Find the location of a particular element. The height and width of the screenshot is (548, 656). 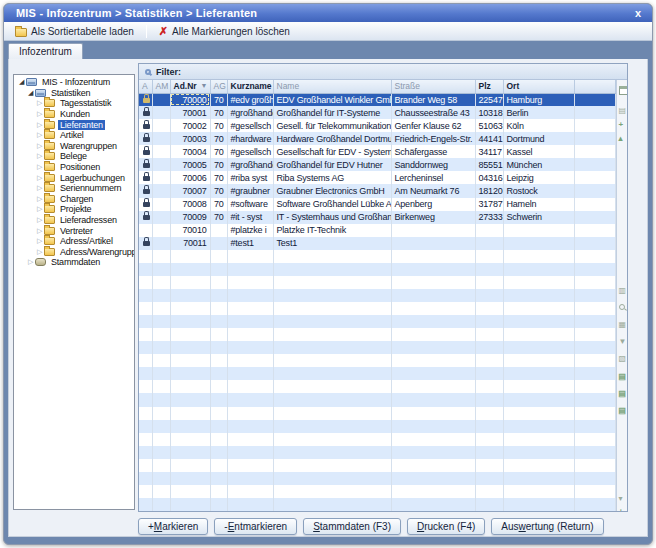

column-header-plz: Plz is located at coordinates (489, 86).